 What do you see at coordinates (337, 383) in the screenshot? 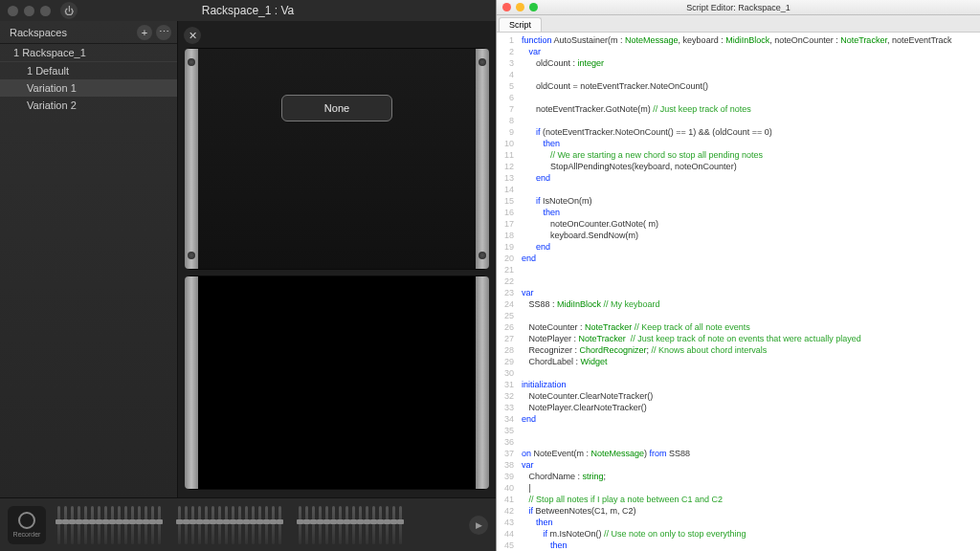
I see `lower-panel` at bounding box center [337, 383].